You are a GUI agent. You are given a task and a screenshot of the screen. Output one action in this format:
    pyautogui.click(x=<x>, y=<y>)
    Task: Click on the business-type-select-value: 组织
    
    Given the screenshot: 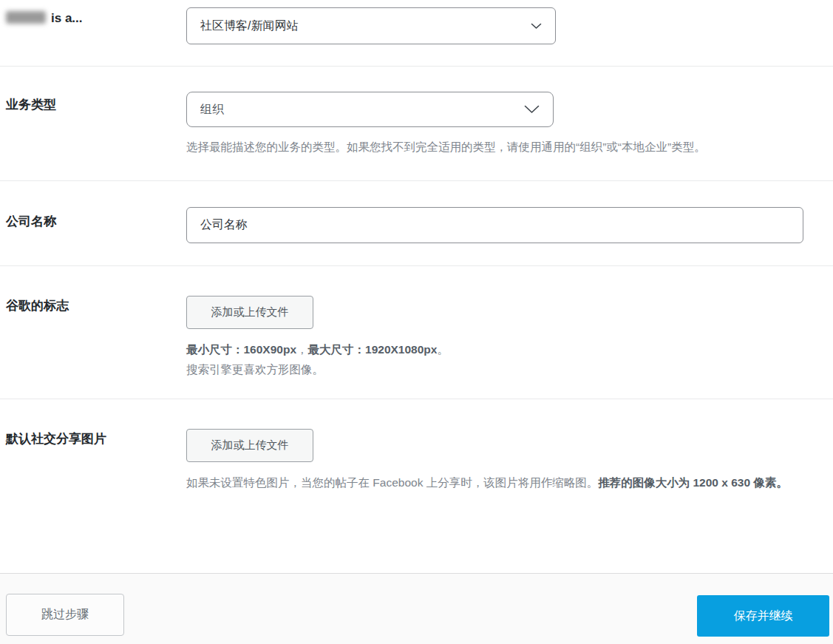 What is the action you would take?
    pyautogui.click(x=362, y=109)
    